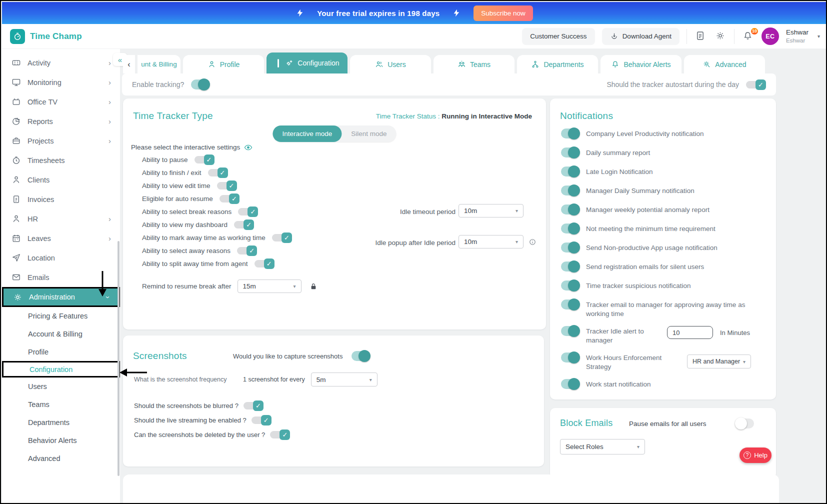 The width and height of the screenshot is (827, 504). Describe the element at coordinates (690, 332) in the screenshot. I see `idle-alert-minutes-input` at that location.